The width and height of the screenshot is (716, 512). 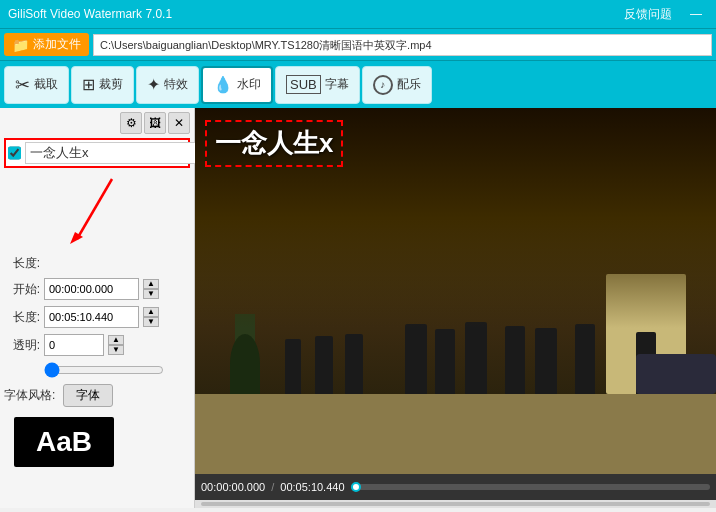 I want to click on minimize-button: —, so click(x=696, y=14).